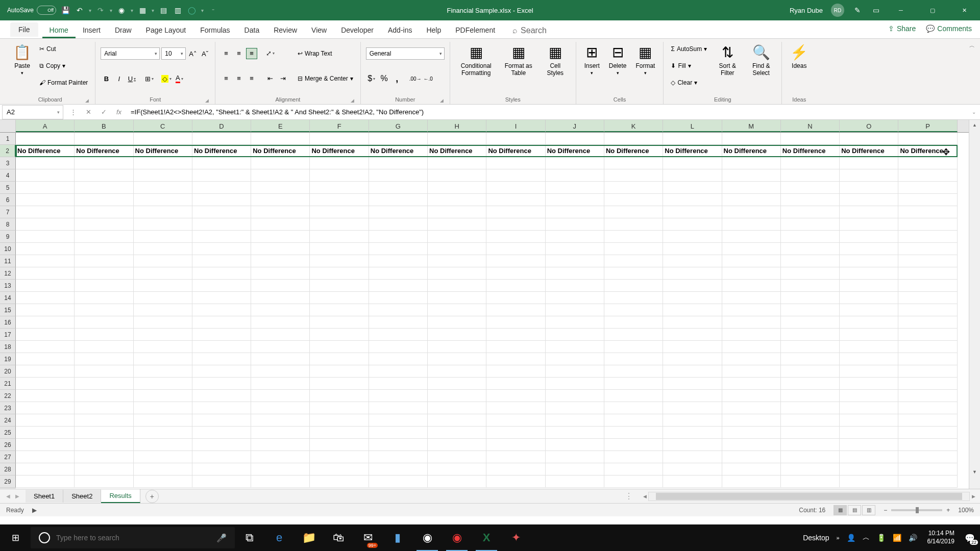 The height and width of the screenshot is (551, 980). Describe the element at coordinates (949, 29) in the screenshot. I see `comments-button: 💬Comments` at that location.